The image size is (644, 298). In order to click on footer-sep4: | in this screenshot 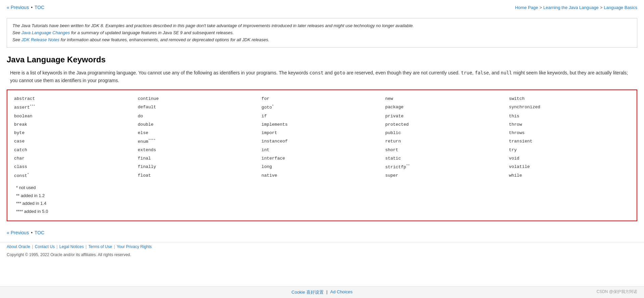, I will do `click(115, 247)`.